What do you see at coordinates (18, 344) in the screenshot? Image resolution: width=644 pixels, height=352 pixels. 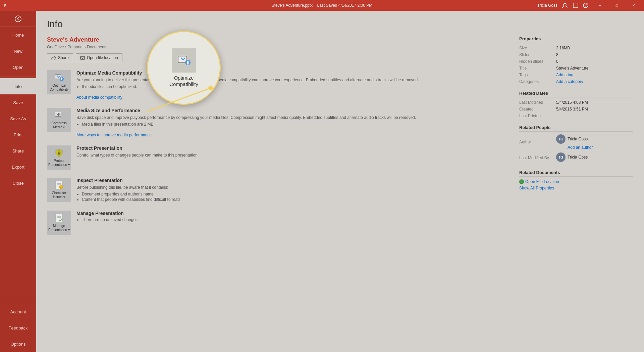 I see `sidebar-options-label: Options` at bounding box center [18, 344].